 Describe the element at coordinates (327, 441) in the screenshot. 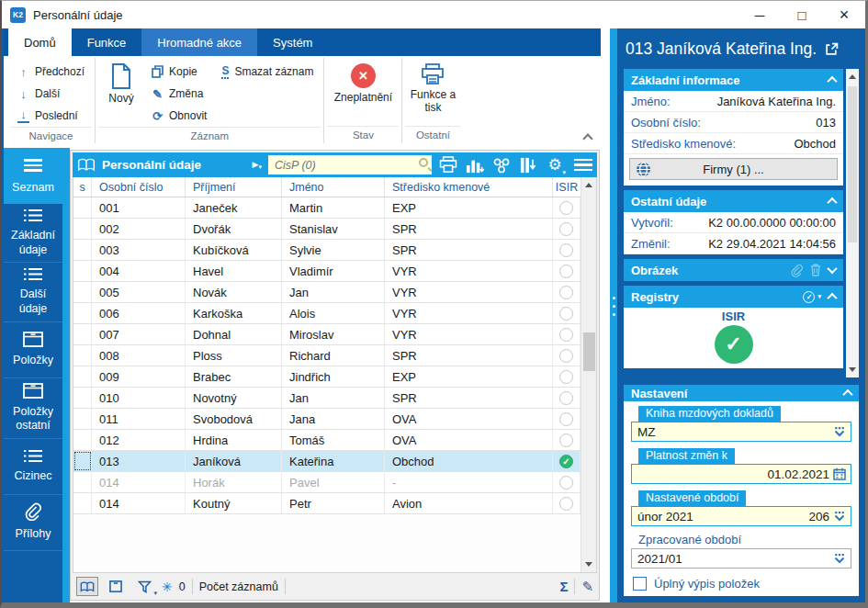

I see `table-row: 012 Hrdina Tomáš OVA` at that location.